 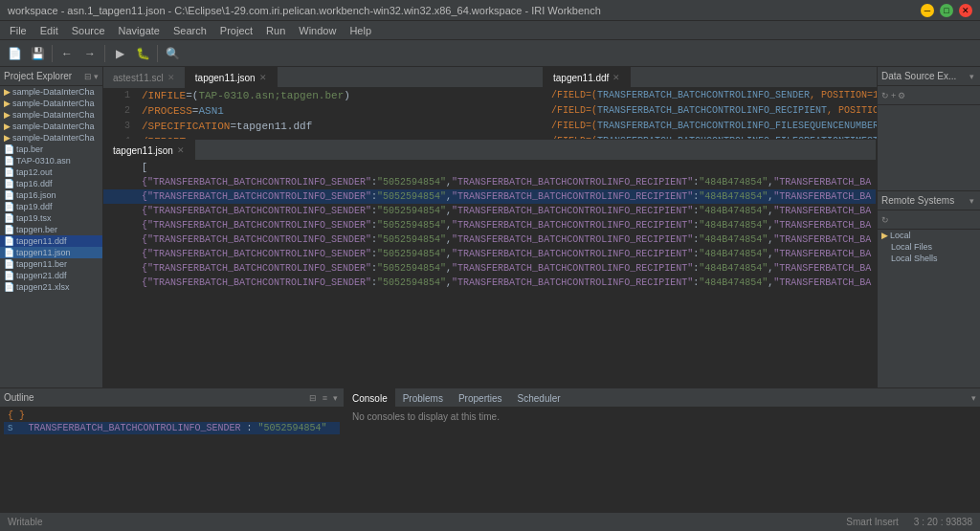 I want to click on outline-bracket-item: { }, so click(x=172, y=415).